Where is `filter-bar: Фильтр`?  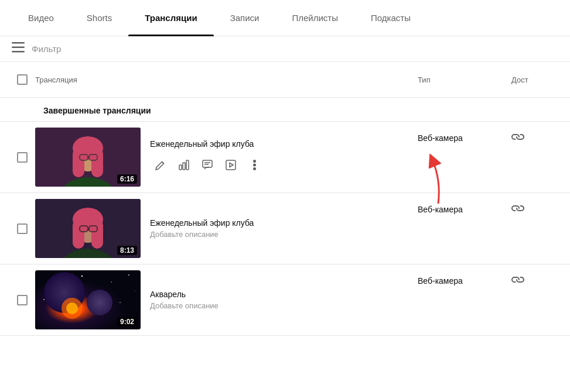
filter-bar: Фильтр is located at coordinates (285, 49).